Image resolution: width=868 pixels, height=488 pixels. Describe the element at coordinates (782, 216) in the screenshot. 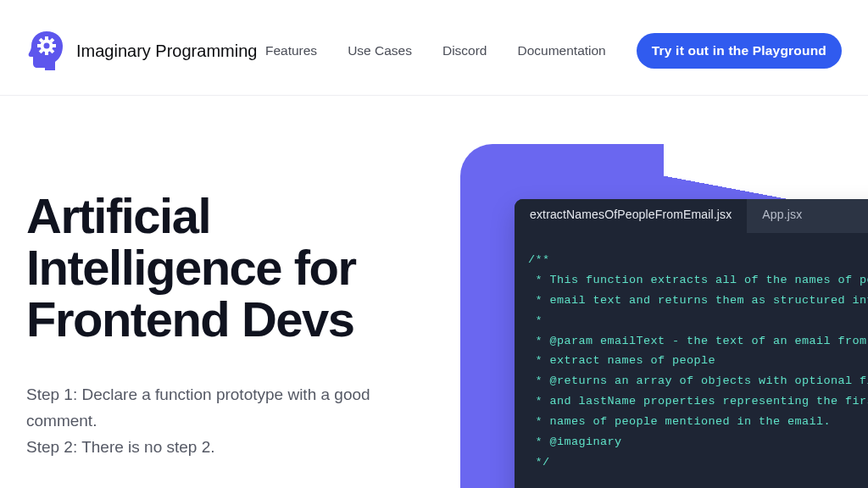

I see `tab-app: App.jsx` at that location.